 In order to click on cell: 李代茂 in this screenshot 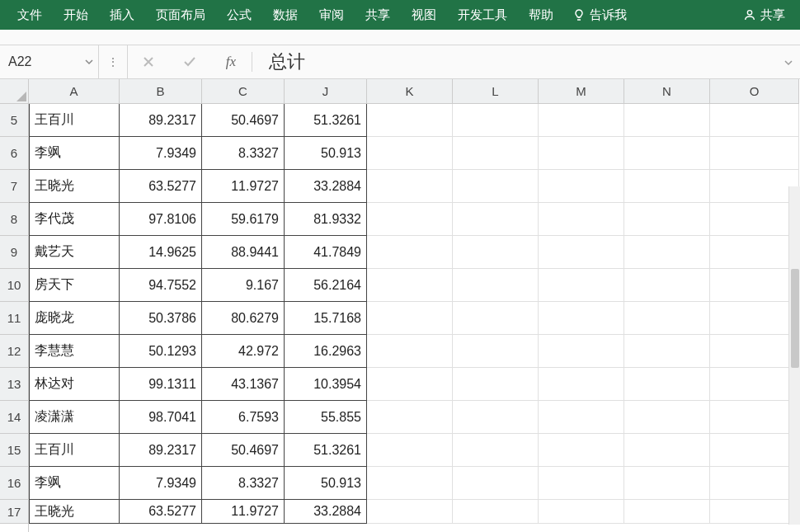, I will do `click(74, 219)`.